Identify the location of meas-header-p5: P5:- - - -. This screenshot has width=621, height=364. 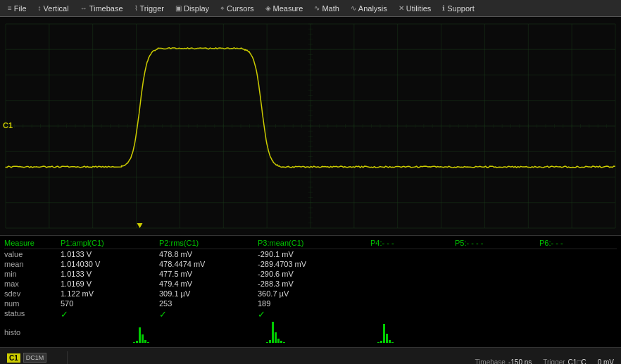
(497, 243).